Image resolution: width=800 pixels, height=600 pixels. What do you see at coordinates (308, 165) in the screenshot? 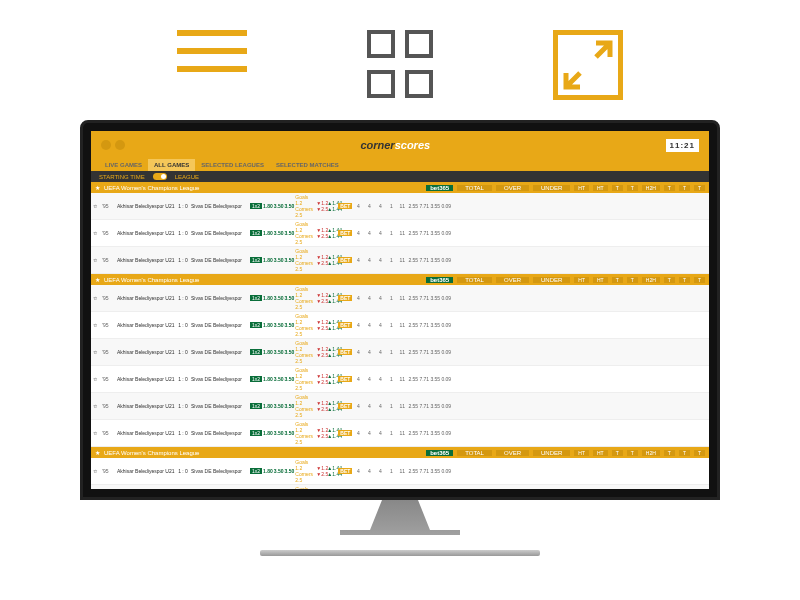
I see `tab-selected-matches: SELECTED MATCHES` at bounding box center [308, 165].